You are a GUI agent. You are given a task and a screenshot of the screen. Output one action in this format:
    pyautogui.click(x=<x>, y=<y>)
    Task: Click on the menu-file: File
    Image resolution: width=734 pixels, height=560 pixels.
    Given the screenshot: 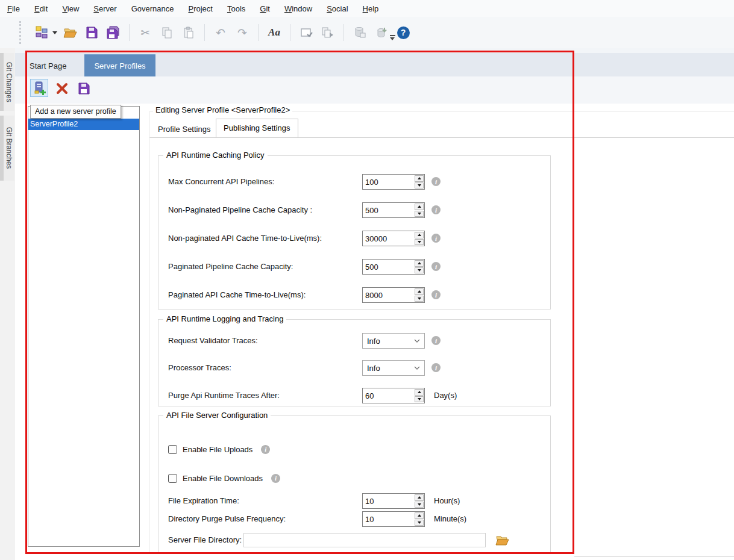 What is the action you would take?
    pyautogui.click(x=13, y=8)
    